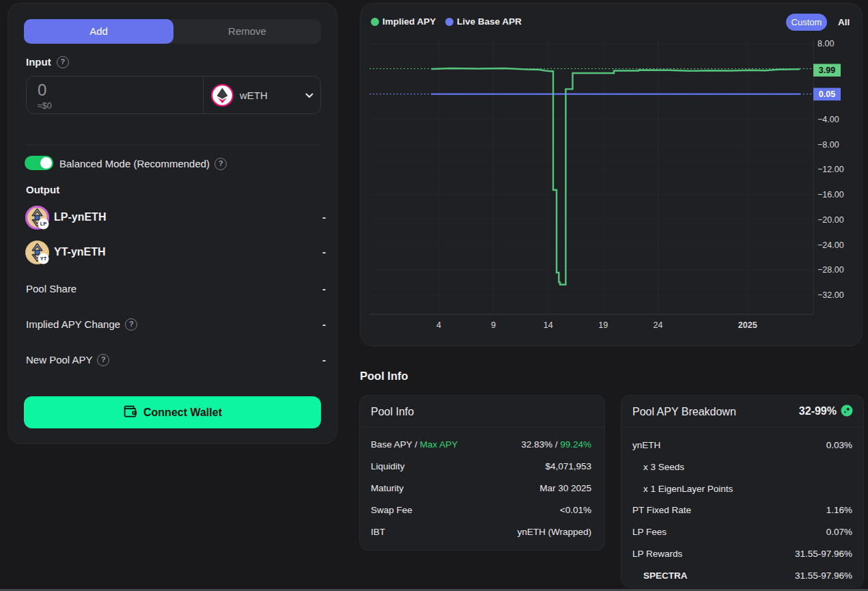 The image size is (868, 591). I want to click on svg-text: 24, so click(658, 325).